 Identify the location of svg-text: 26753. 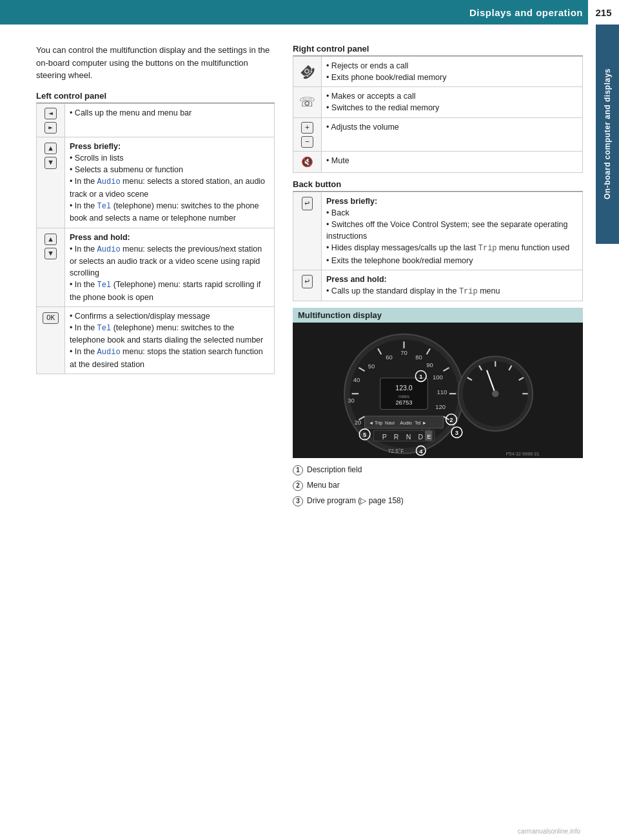
(404, 403).